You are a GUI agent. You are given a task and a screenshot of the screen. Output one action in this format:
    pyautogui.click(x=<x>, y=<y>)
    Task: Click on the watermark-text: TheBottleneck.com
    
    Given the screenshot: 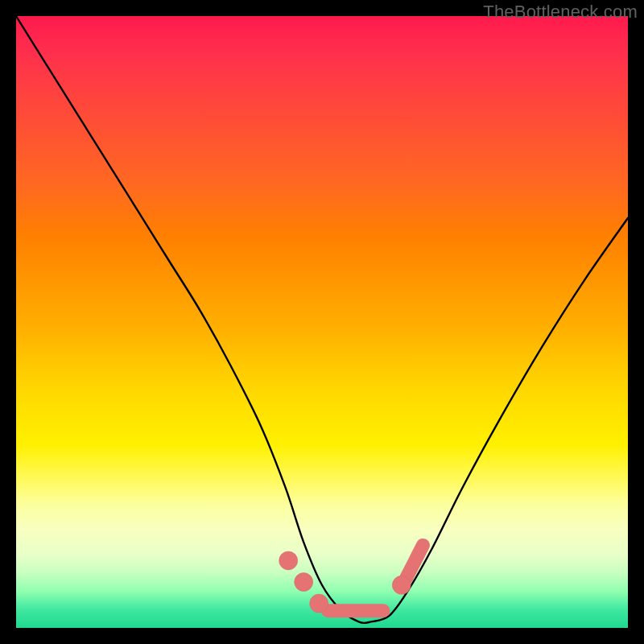 What is the action you would take?
    pyautogui.click(x=560, y=12)
    